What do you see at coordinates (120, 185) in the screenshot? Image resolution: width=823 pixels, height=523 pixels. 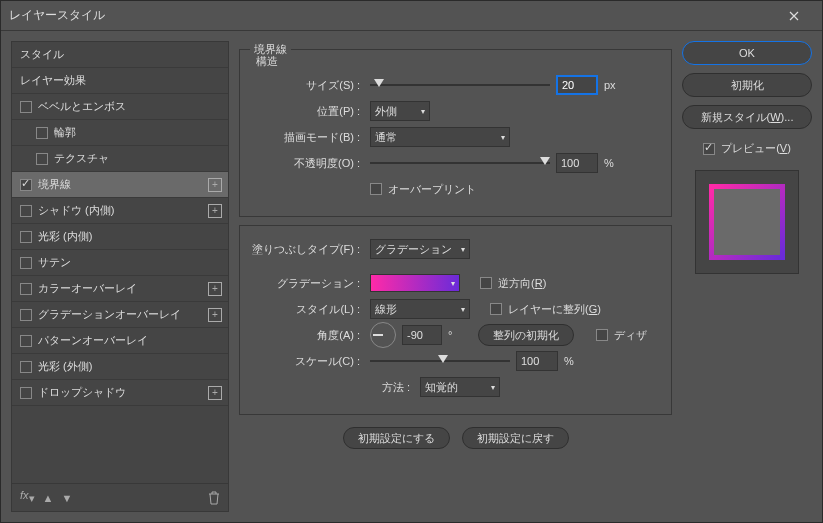 I see `style-item: 境界線+` at bounding box center [120, 185].